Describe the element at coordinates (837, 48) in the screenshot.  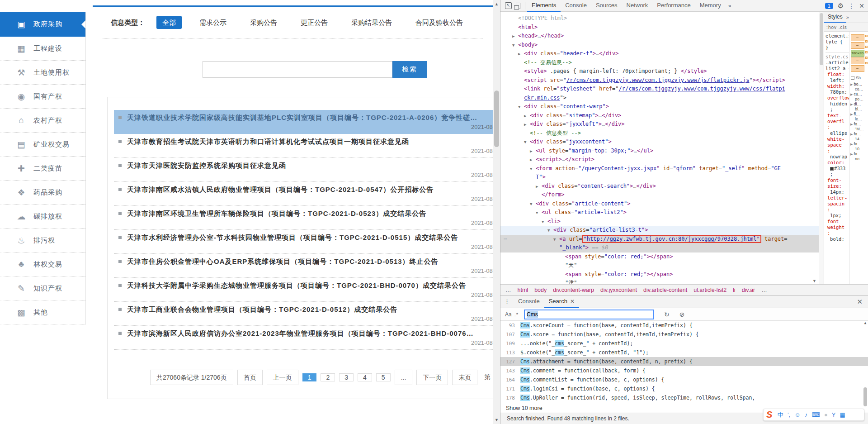
I see `css-line: }` at that location.